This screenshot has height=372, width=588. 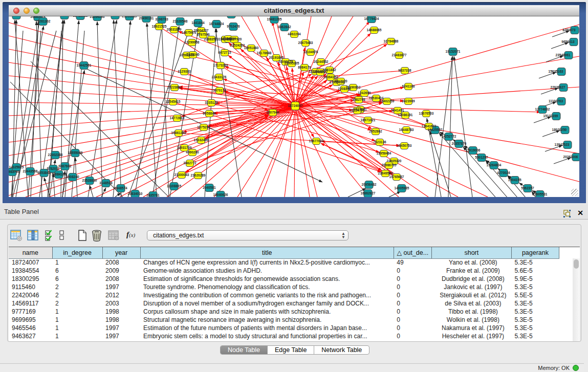 I want to click on svg-text: 10784888, so click(x=391, y=41).